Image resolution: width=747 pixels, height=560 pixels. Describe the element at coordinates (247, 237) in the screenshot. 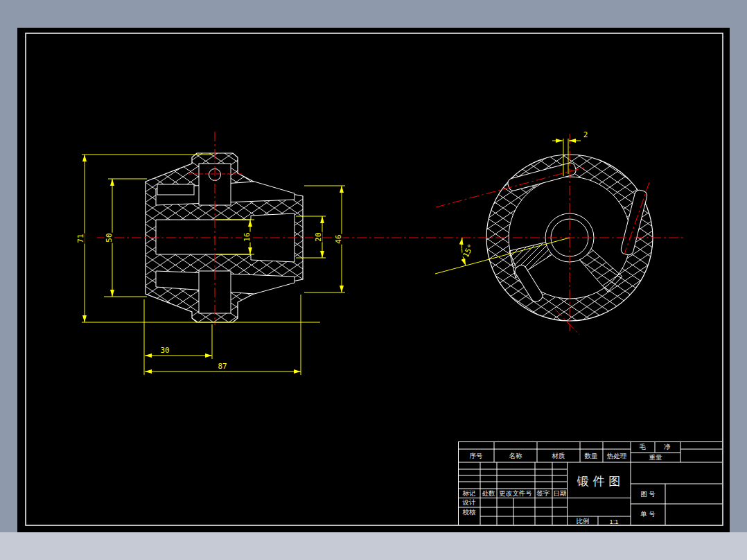

I see `dim-bore: 16` at that location.